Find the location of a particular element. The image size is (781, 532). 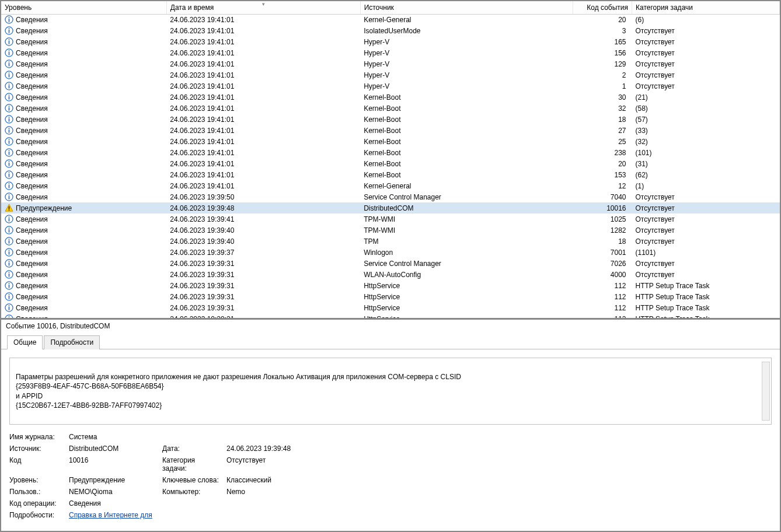

table-row: Сведения24.06.2023 19:41:01Hyper-V1Отсут… is located at coordinates (390, 86).